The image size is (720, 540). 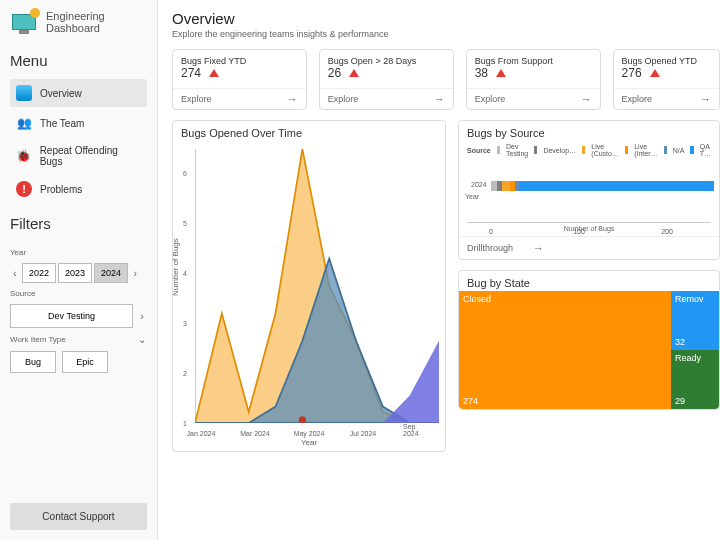 I want to click on sidebar-item-label: Overview, so click(x=61, y=94).